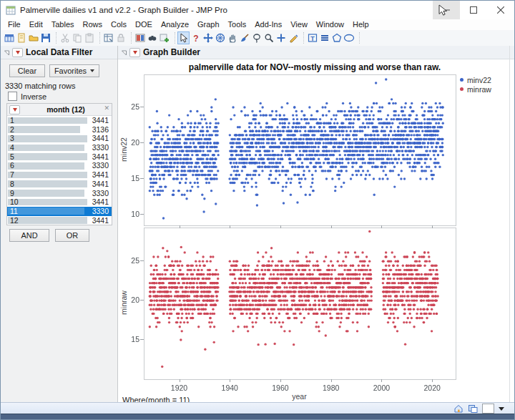  I want to click on x-tick-label: 1940, so click(230, 388).